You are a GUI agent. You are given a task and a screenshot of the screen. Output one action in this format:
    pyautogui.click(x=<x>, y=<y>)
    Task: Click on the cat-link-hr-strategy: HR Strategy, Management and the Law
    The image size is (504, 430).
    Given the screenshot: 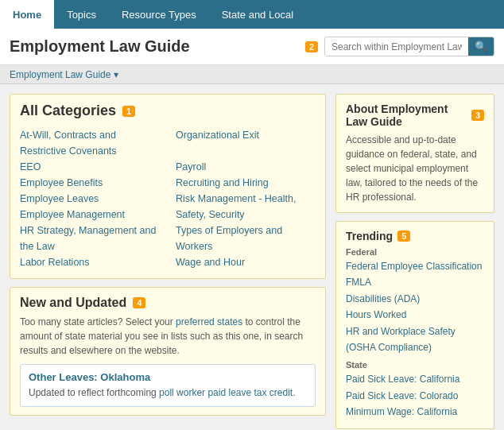 What is the action you would take?
    pyautogui.click(x=90, y=238)
    